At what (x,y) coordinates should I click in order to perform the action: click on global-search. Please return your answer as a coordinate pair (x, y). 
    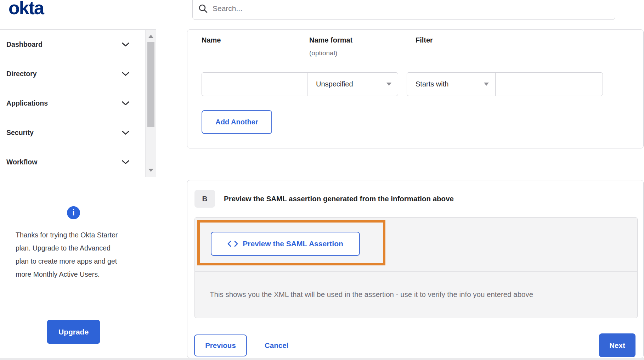
    Looking at the image, I should click on (404, 10).